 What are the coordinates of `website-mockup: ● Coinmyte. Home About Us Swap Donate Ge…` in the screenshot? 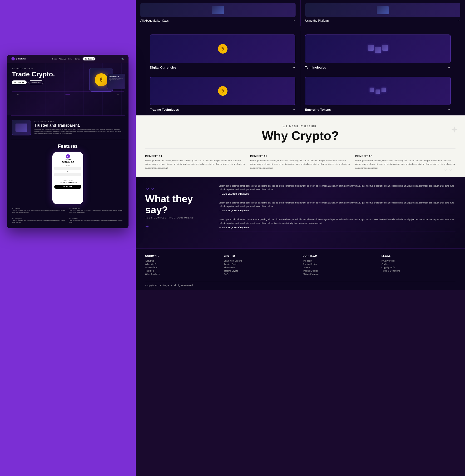 It's located at (68, 142).